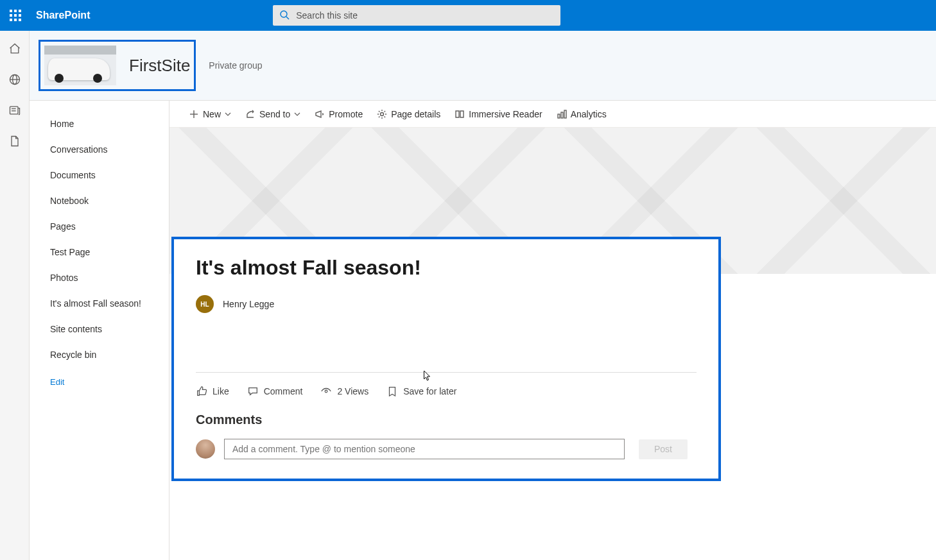 The width and height of the screenshot is (936, 560). What do you see at coordinates (99, 201) in the screenshot?
I see `nav-notebook: Notebook` at bounding box center [99, 201].